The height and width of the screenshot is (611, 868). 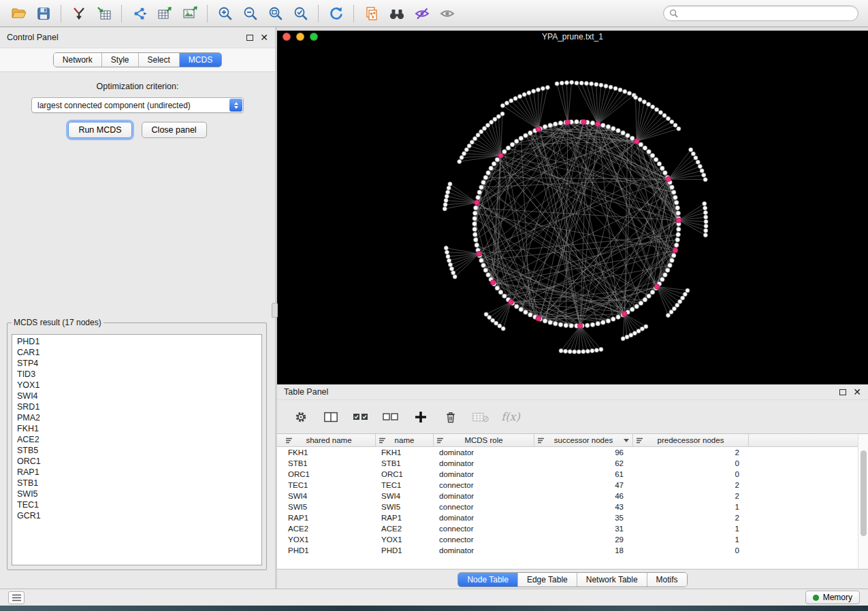 What do you see at coordinates (200, 60) in the screenshot?
I see `tab-mcds: MCDS` at bounding box center [200, 60].